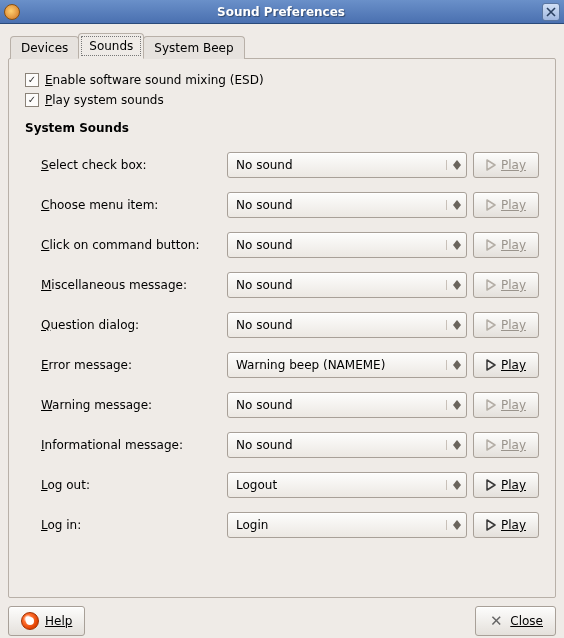 The image size is (564, 638). I want to click on checkbox-enable-esd, so click(32, 80).